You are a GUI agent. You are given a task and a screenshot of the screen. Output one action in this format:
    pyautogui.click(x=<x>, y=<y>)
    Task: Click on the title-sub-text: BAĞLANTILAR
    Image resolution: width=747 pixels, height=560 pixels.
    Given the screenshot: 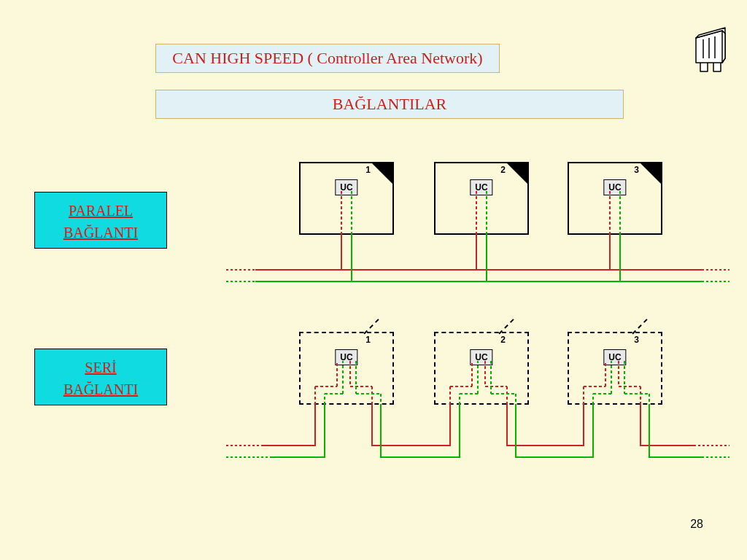 What is the action you would take?
    pyautogui.click(x=390, y=104)
    